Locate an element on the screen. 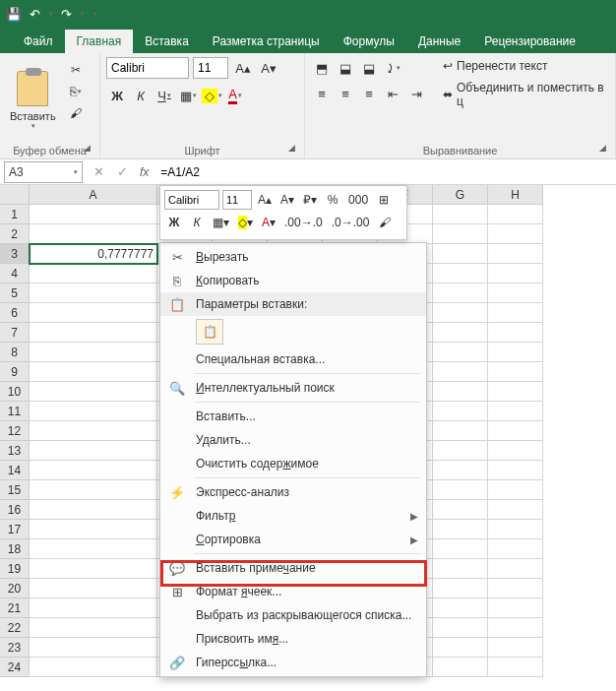 This screenshot has width=616, height=691. cell-H16 is located at coordinates (516, 510).